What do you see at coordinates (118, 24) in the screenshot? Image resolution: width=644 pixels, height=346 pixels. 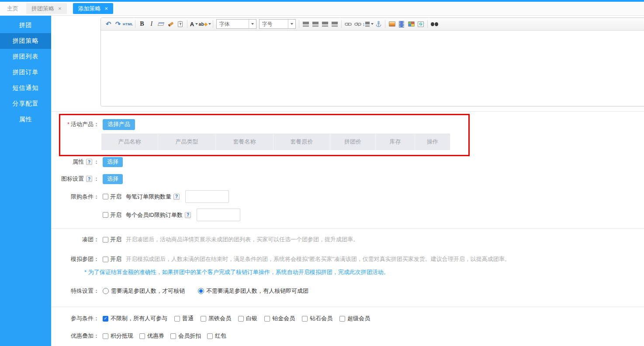 I see `redo-icon: ↷` at bounding box center [118, 24].